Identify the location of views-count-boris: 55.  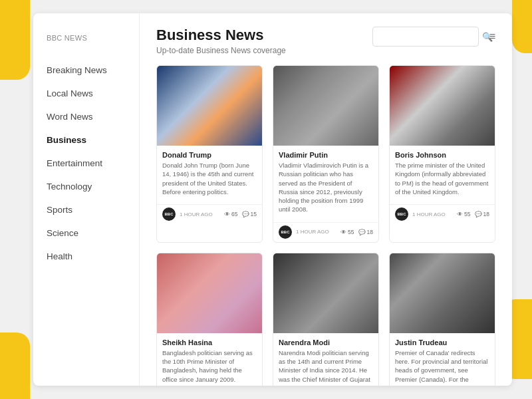
(467, 214).